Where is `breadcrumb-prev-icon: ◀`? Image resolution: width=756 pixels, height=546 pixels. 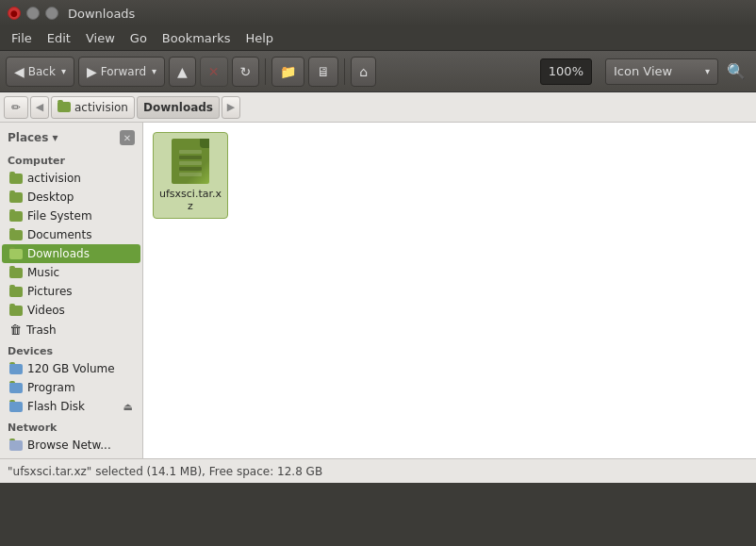
breadcrumb-prev-icon: ◀ is located at coordinates (40, 108).